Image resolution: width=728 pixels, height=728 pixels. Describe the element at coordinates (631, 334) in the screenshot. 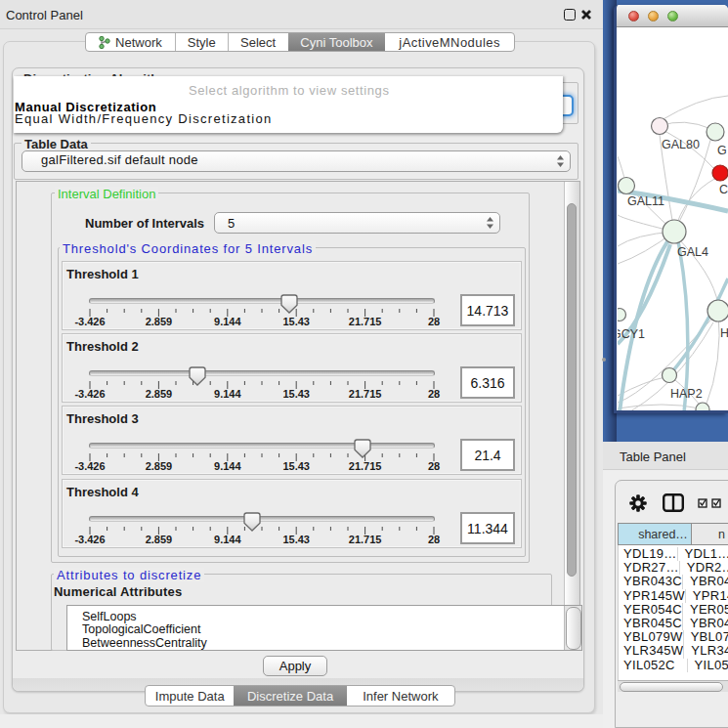

I see `svg-text: GCY1` at that location.